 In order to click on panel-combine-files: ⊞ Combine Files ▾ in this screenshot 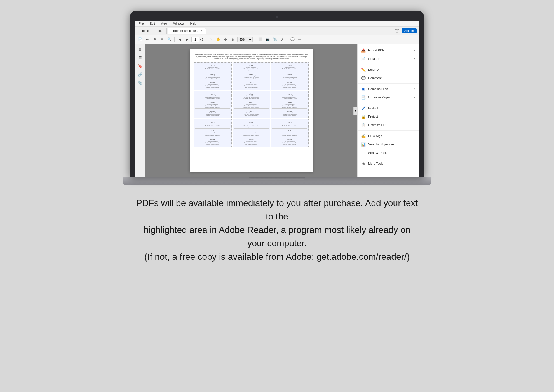, I will do `click(388, 89)`.